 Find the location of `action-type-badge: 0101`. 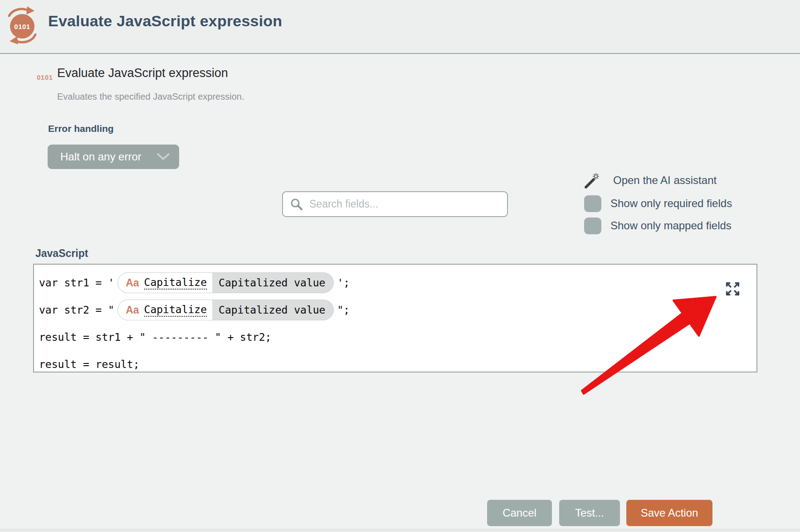

action-type-badge: 0101 is located at coordinates (44, 77).